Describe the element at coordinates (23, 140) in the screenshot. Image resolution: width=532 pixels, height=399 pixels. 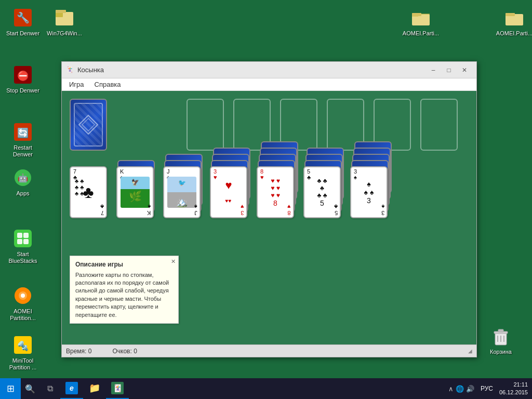
I see `desktop-icon-restart-denwer: 🔄 Restart Denwer` at that location.